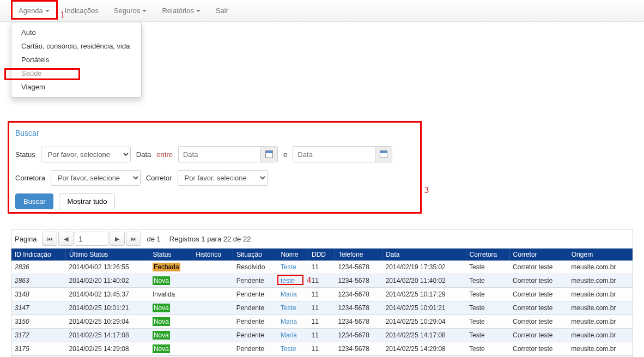 The width and height of the screenshot is (644, 357). I want to click on nome-link: teste, so click(288, 281).